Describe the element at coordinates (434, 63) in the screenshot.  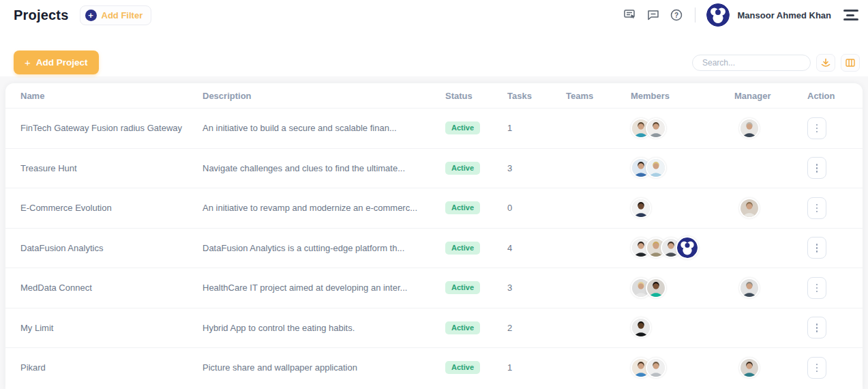
I see `toolbar: + Add Project` at that location.